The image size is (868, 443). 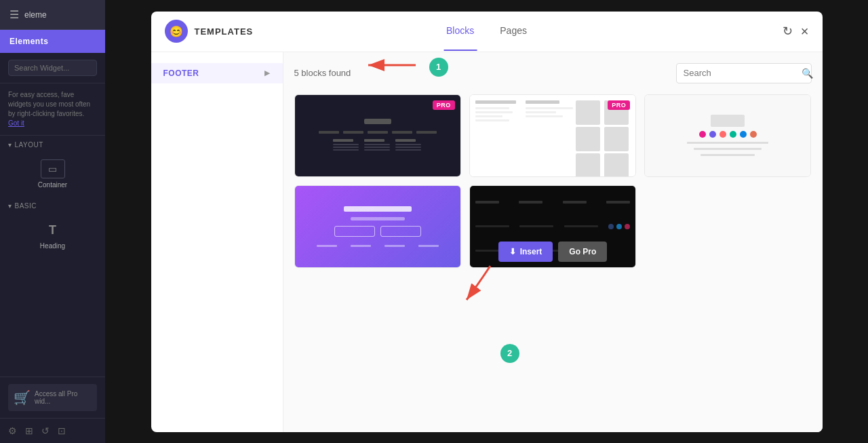 I want to click on sidebar: ☰ eleme Elements For easy access, fave w…, so click(x=53, y=221).